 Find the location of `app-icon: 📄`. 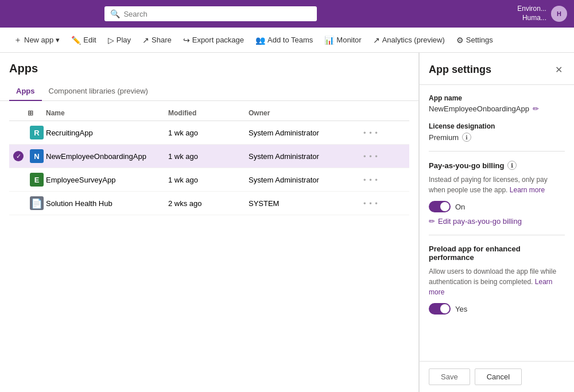

app-icon: 📄 is located at coordinates (37, 203).